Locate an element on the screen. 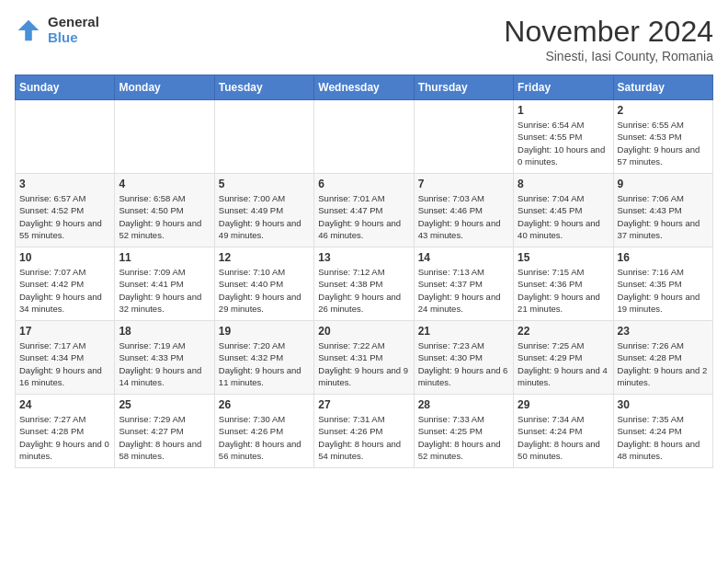  day-number: 1 is located at coordinates (563, 110).